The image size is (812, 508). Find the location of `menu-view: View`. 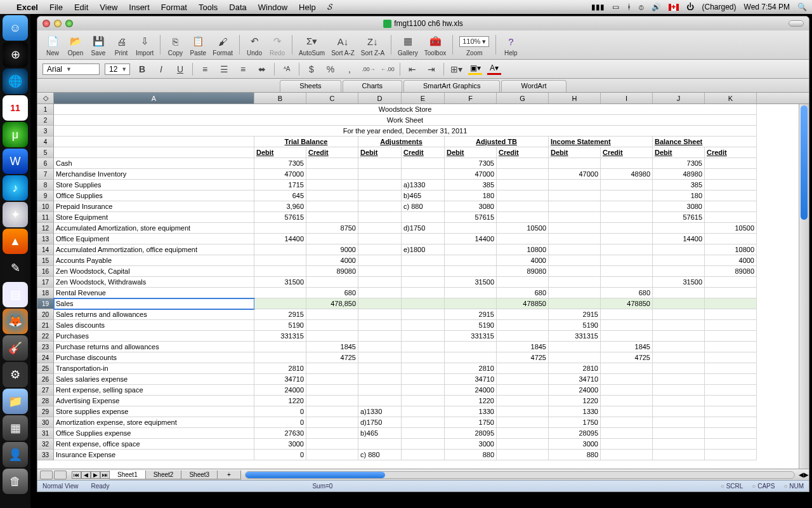

menu-view: View is located at coordinates (108, 8).